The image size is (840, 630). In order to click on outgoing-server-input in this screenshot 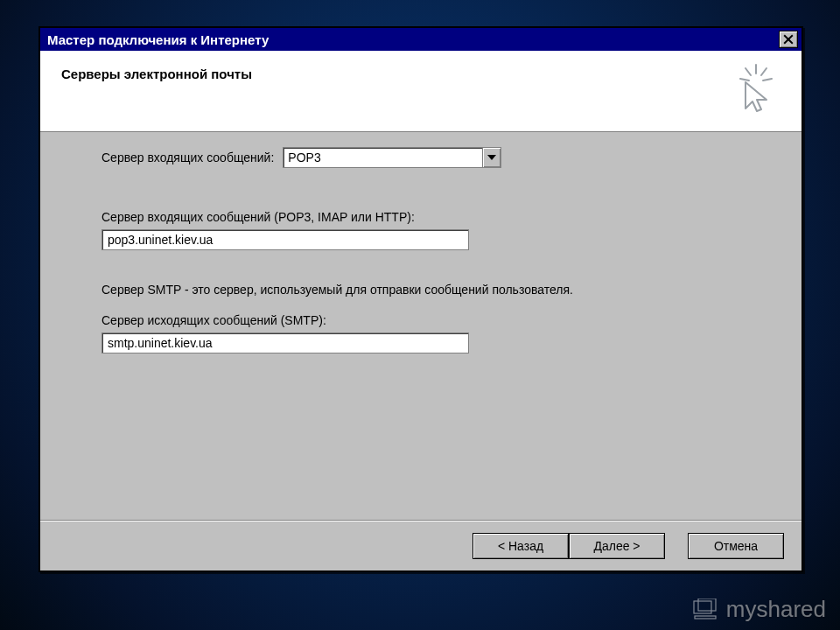, I will do `click(285, 343)`.